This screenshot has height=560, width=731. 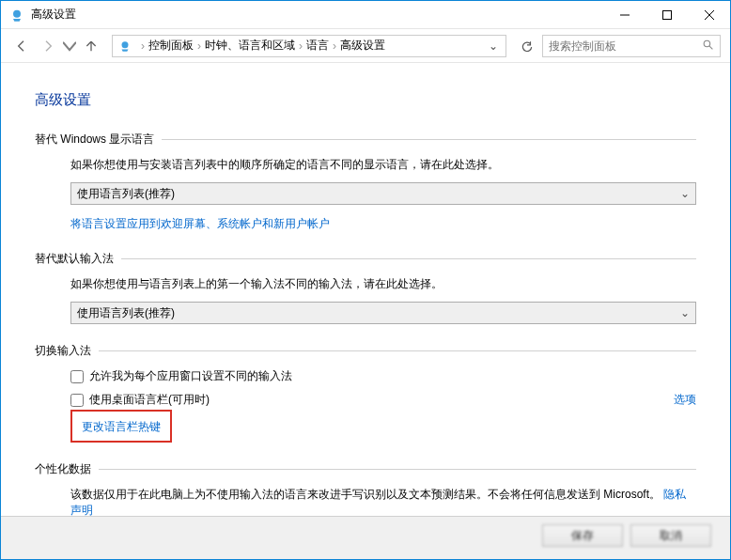 What do you see at coordinates (708, 15) in the screenshot?
I see `close-button` at bounding box center [708, 15].